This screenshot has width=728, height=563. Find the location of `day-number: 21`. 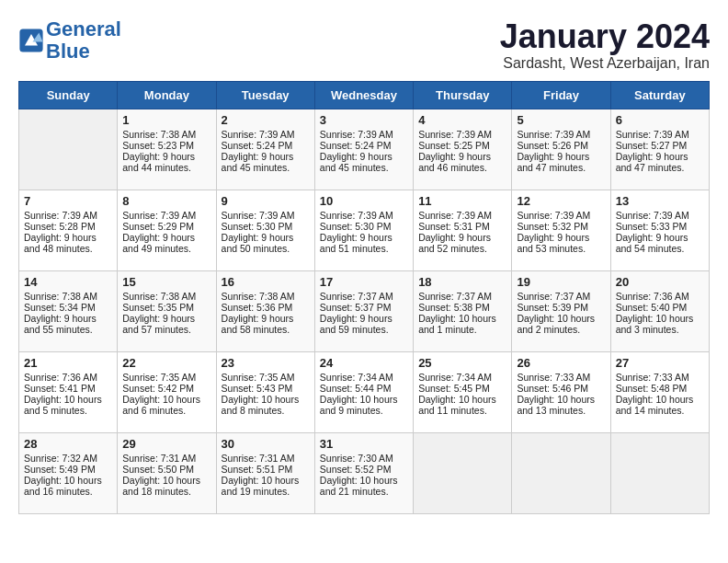

day-number: 21 is located at coordinates (68, 362).